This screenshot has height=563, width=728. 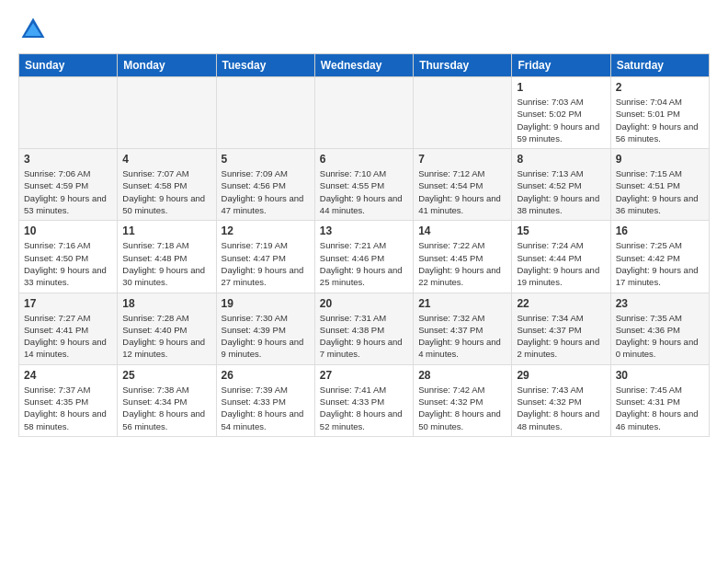 What do you see at coordinates (166, 304) in the screenshot?
I see `day-number: 18` at bounding box center [166, 304].